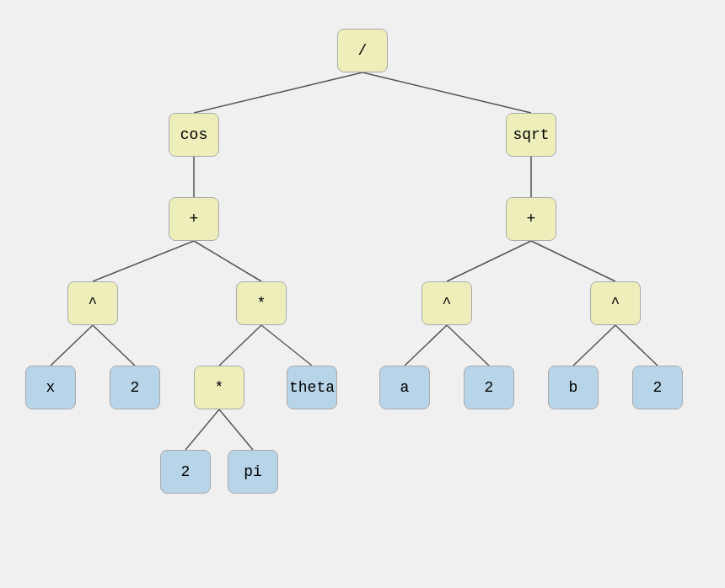 This screenshot has height=588, width=725. Describe the element at coordinates (531, 219) in the screenshot. I see `node-plus2: +` at that location.